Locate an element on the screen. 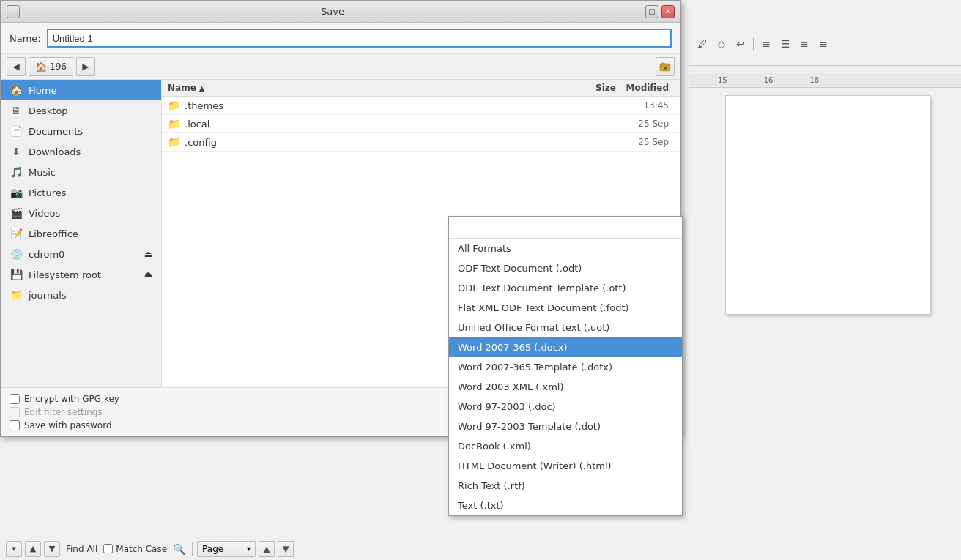 The height and width of the screenshot is (560, 961). sidebar-item-filesystem: 💾 Filesystem root ⏏ is located at coordinates (81, 275).